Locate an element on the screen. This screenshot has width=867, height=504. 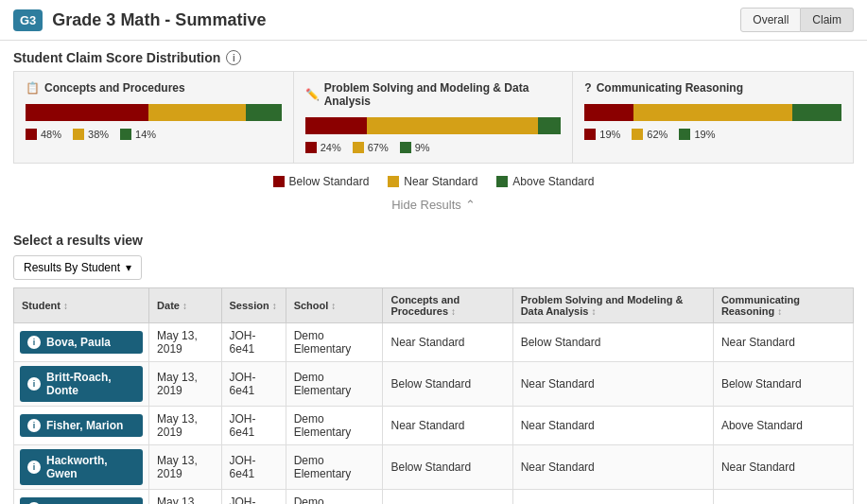
student-cell: iHackworth, Gwen is located at coordinates (81, 467).